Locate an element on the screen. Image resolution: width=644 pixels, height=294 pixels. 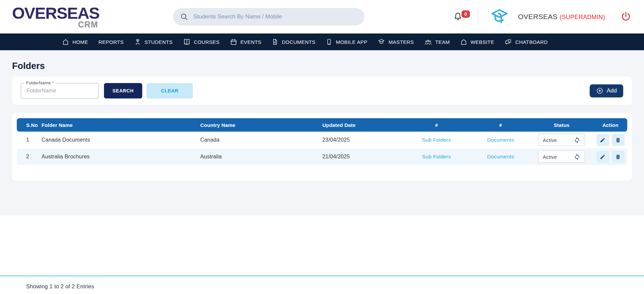
search-button: SEARCH is located at coordinates (123, 91).